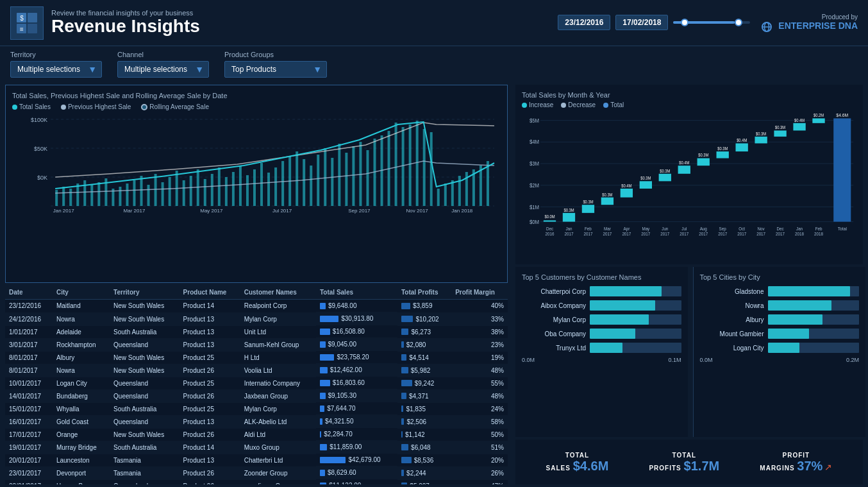 The height and width of the screenshot is (487, 868). Describe the element at coordinates (81, 434) in the screenshot. I see `cell-city: Orange` at that location.